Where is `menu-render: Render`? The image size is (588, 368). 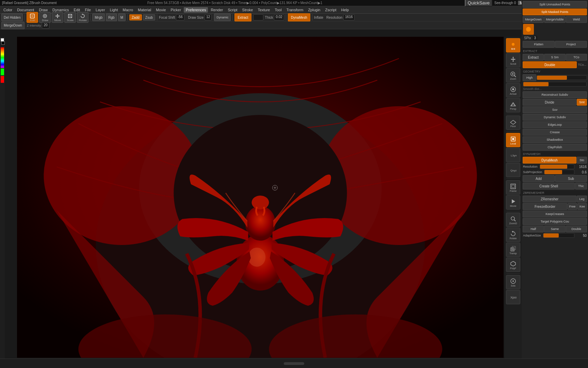
menu-render: Render is located at coordinates (217, 10).